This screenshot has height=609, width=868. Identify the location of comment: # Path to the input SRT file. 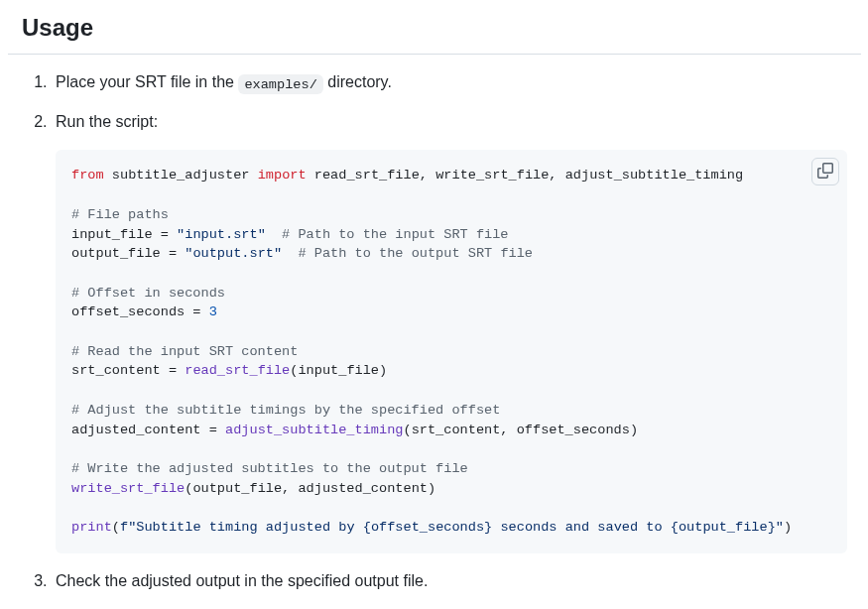
(387, 234).